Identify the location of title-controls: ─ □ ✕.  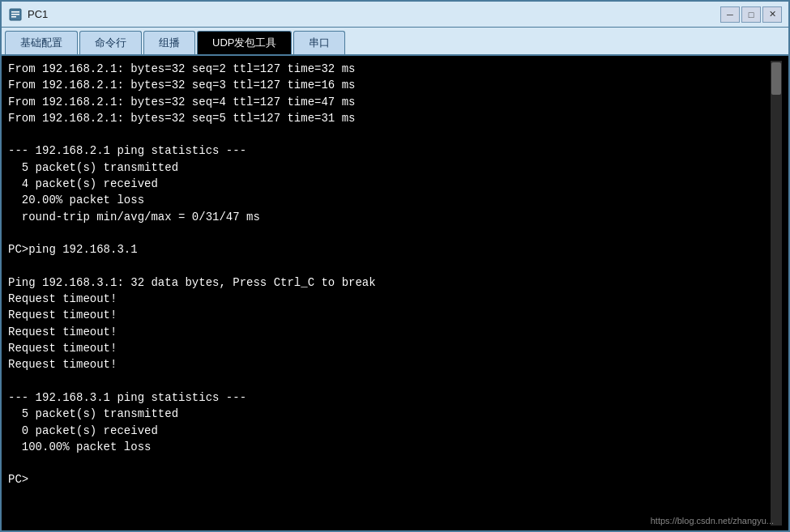
(751, 15).